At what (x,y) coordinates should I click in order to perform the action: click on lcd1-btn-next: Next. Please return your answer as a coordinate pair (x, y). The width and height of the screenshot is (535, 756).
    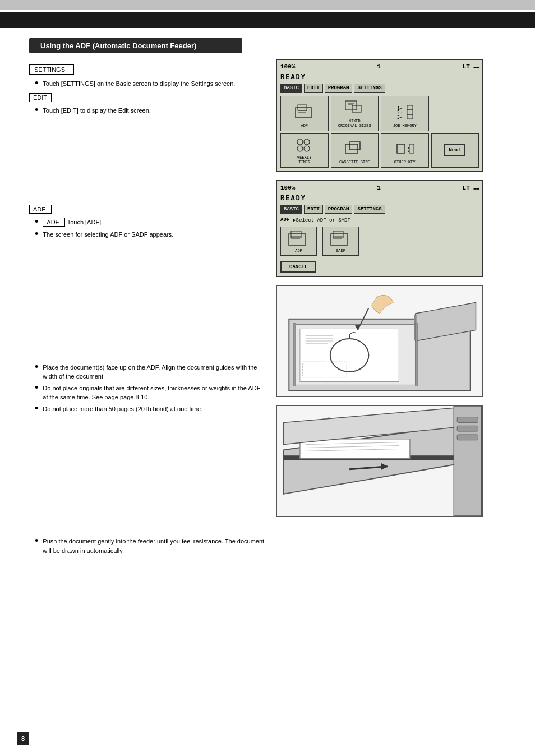
    Looking at the image, I should click on (455, 150).